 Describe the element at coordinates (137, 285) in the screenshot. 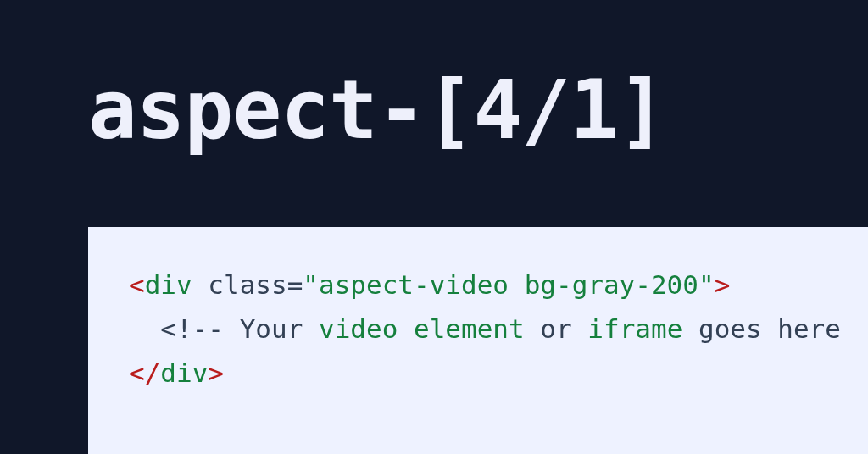

I see `code-token-angle: <` at that location.